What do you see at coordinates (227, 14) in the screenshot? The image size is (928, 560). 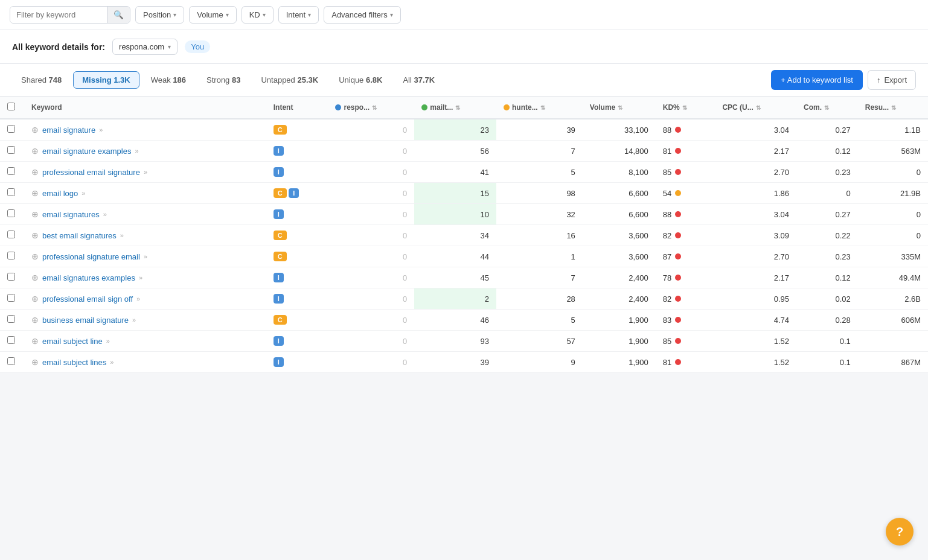 I see `chevron-down-icon: ▾` at bounding box center [227, 14].